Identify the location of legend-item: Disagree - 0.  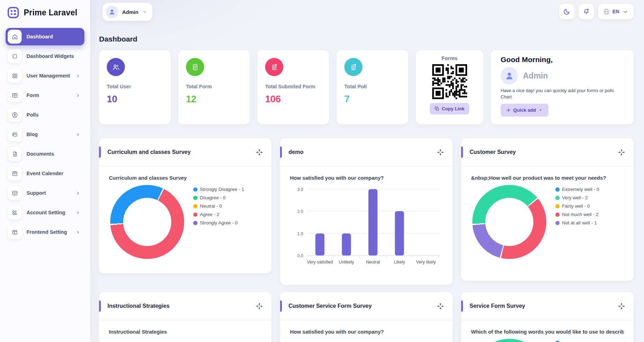
(227, 198).